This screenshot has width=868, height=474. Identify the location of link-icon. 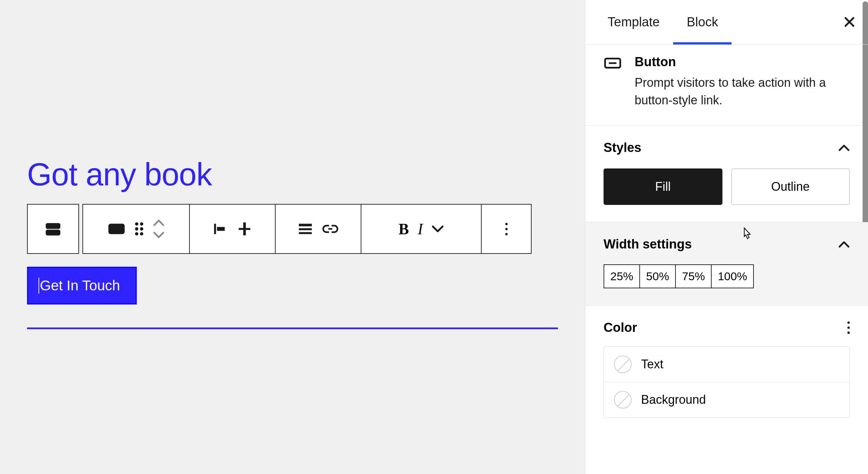
(330, 229).